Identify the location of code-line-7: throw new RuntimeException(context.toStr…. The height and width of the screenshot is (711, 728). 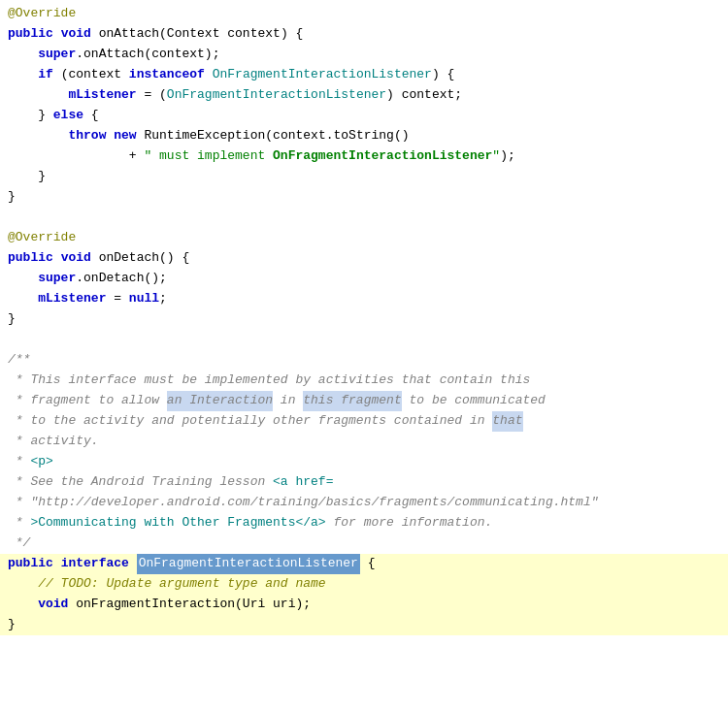
(364, 136).